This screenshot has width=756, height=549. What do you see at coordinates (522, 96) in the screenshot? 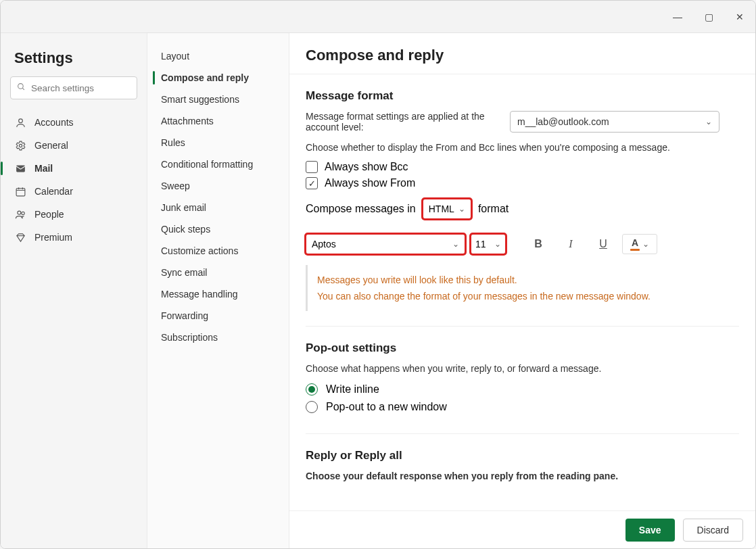
I see `message-format-heading: Message format` at bounding box center [522, 96].